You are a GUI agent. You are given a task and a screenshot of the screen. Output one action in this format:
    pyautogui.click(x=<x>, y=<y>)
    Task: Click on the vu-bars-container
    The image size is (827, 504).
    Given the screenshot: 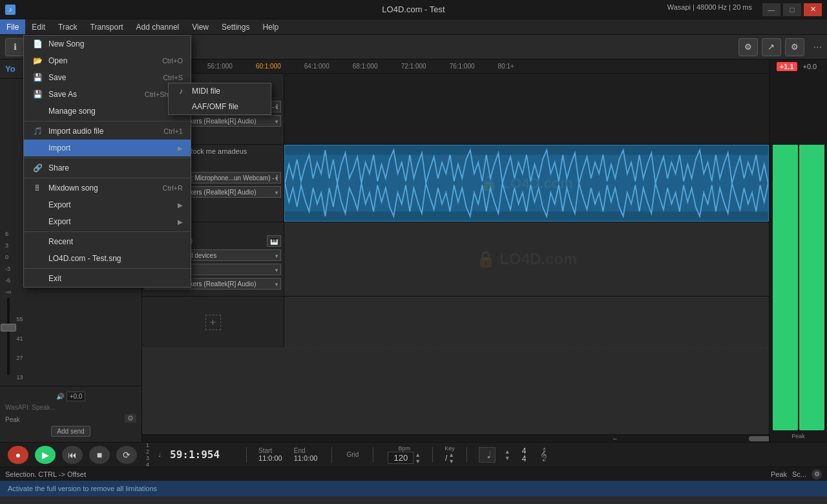 What is the action you would take?
    pyautogui.click(x=799, y=252)
    